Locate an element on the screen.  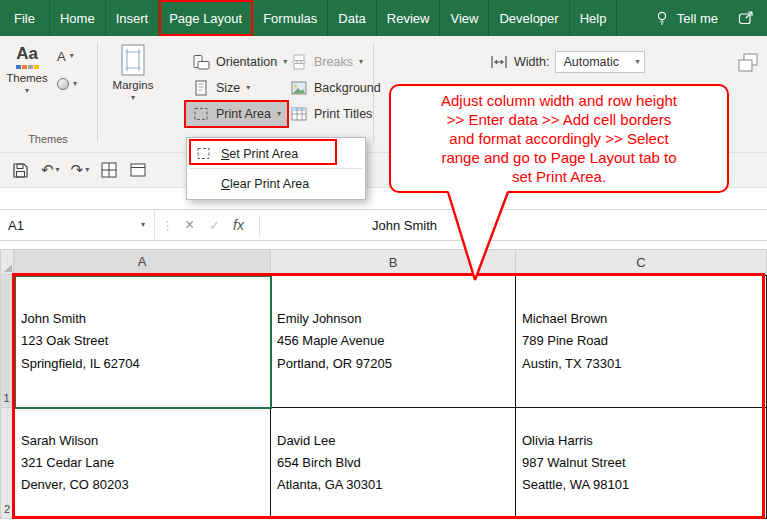
orientation-button: Orientation ▾ is located at coordinates (240, 62).